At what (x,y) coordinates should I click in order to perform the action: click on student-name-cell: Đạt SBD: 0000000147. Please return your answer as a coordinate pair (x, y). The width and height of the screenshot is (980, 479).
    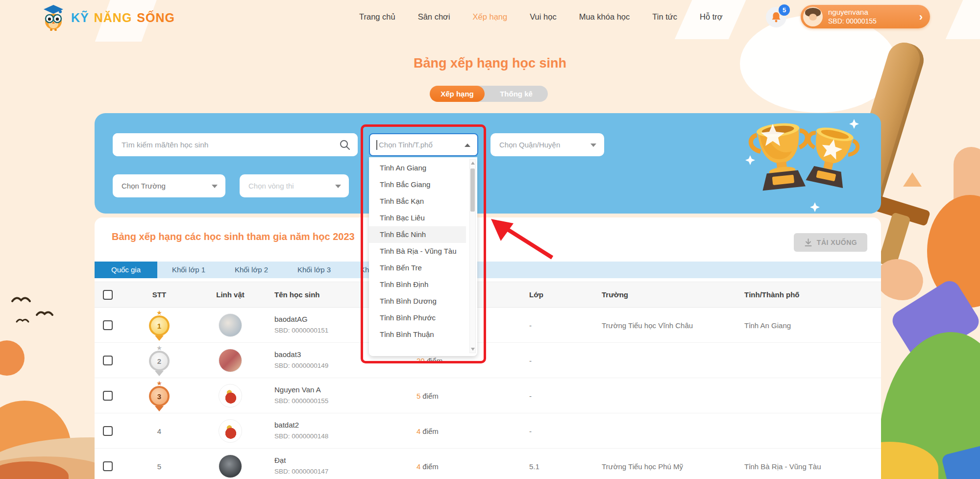
    Looking at the image, I should click on (301, 465).